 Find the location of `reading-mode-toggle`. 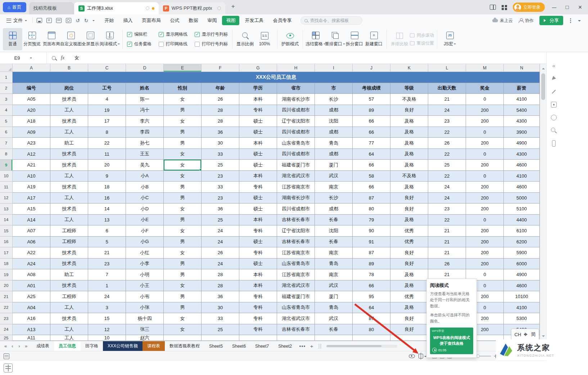

reading-mode-toggle is located at coordinates (422, 356).